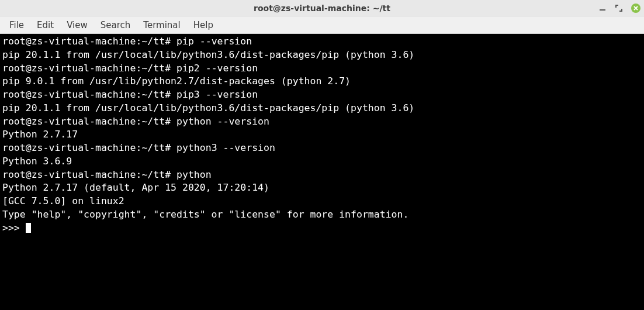  I want to click on menu-edit: Edit, so click(46, 25).